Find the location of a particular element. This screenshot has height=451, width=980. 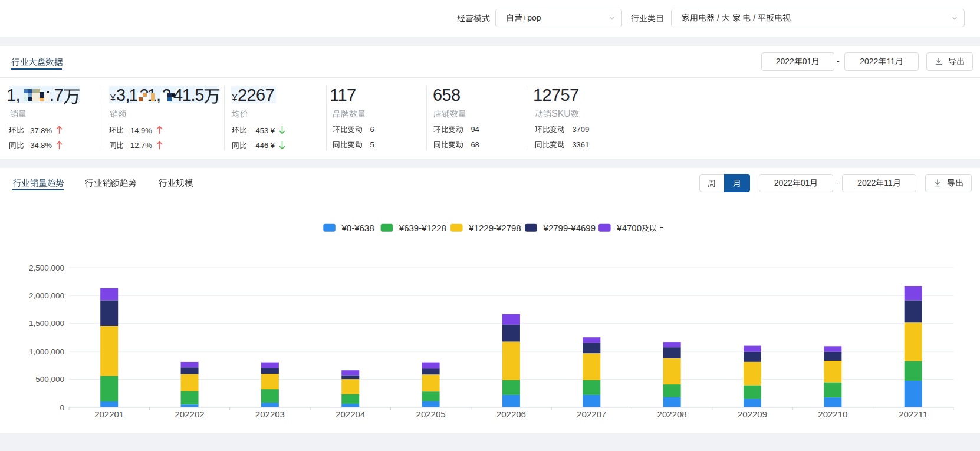

svg-text: 202208 is located at coordinates (672, 414).